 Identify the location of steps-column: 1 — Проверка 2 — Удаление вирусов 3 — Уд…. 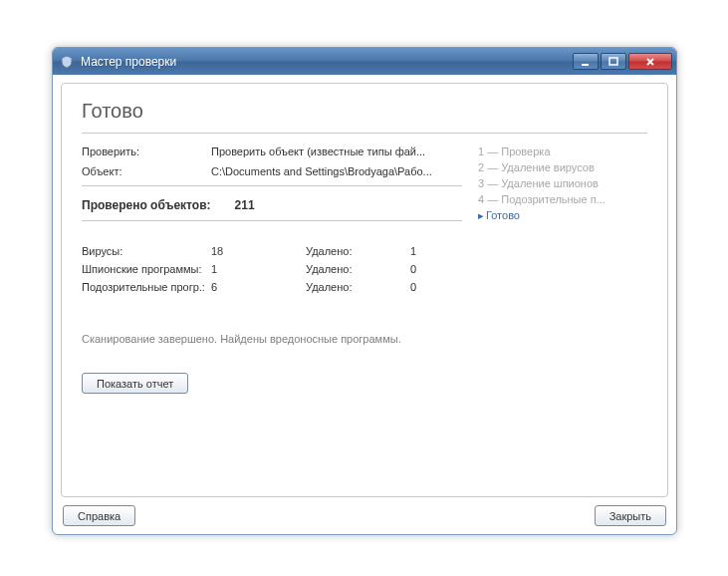
(563, 269).